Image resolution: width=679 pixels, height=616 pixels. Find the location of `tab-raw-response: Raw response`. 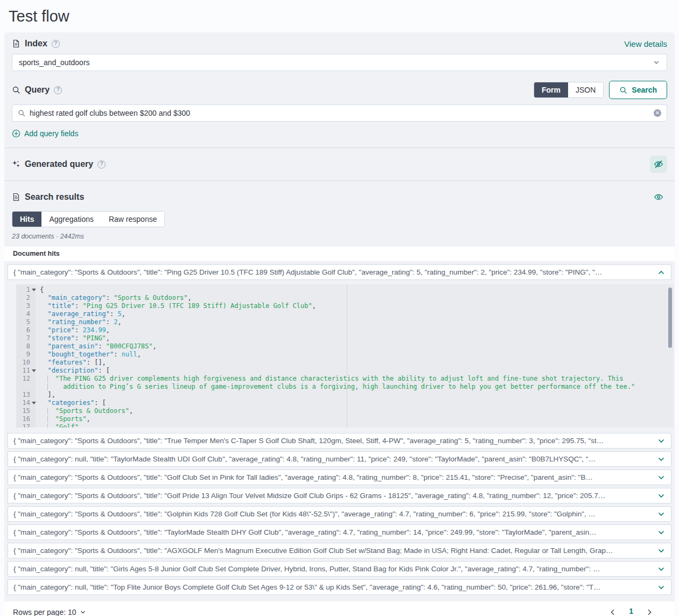

tab-raw-response: Raw response is located at coordinates (133, 219).